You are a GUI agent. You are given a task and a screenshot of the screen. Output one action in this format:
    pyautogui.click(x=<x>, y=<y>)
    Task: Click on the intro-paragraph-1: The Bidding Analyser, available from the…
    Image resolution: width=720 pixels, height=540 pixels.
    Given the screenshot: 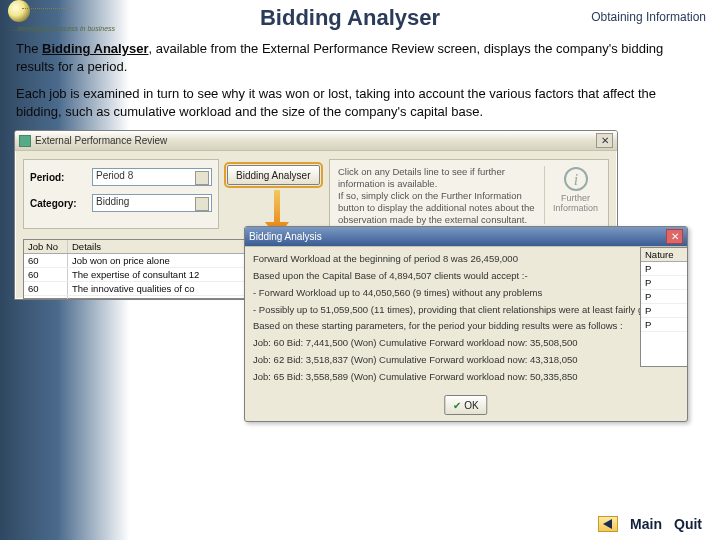 What is the action you would take?
    pyautogui.click(x=360, y=58)
    